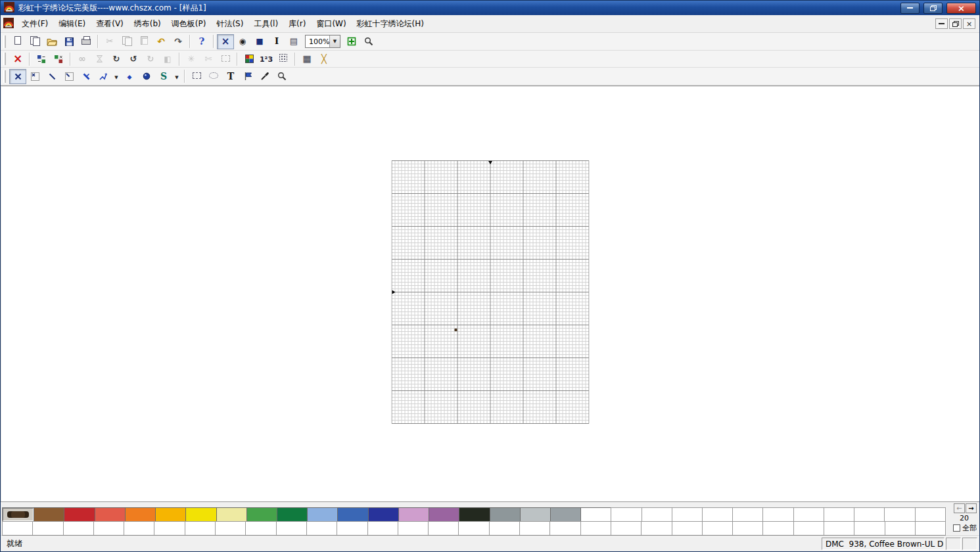 The height and width of the screenshot is (552, 980). What do you see at coordinates (58, 59) in the screenshot?
I see `replace-color-button` at bounding box center [58, 59].